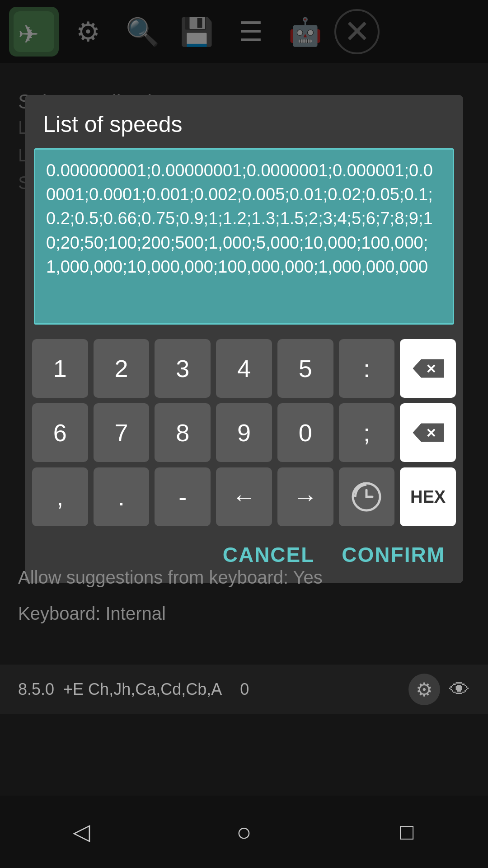 The height and width of the screenshot is (868, 488). What do you see at coordinates (60, 433) in the screenshot?
I see `key-6: 6` at bounding box center [60, 433].